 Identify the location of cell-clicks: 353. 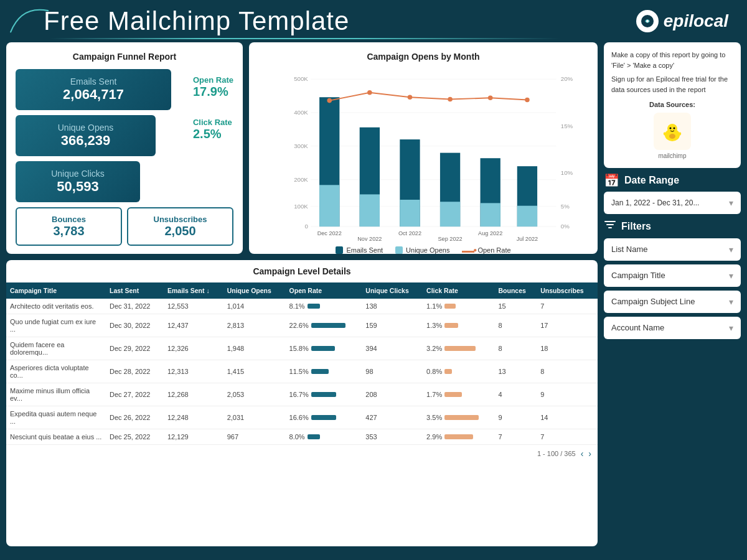
(392, 437).